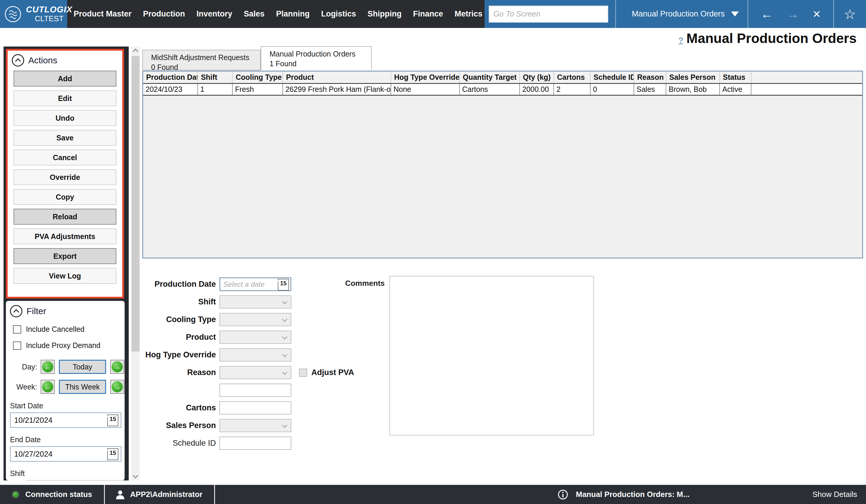  What do you see at coordinates (256, 372) in the screenshot?
I see `reason-dropdown` at bounding box center [256, 372].